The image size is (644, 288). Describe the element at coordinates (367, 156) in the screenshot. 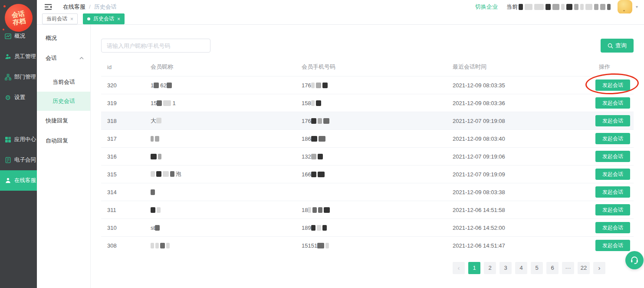

I see `table-row: 3161322021-12-07 09:19:06发起会话` at that location.